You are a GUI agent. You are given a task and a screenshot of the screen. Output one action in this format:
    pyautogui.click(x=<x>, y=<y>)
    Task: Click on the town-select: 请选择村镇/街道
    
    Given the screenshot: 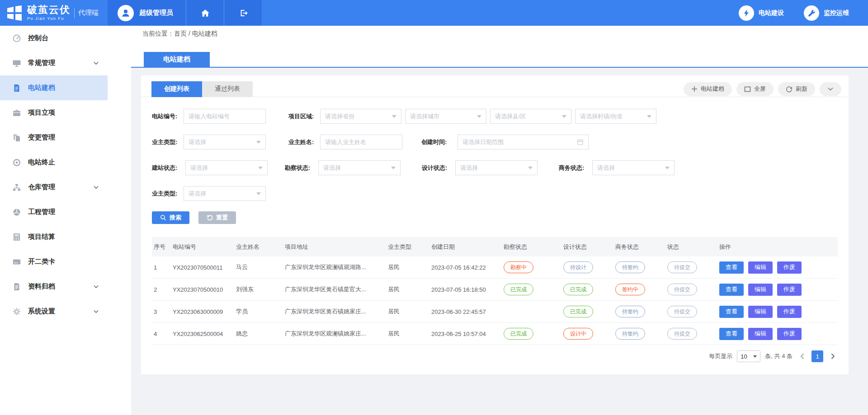 What is the action you would take?
    pyautogui.click(x=616, y=117)
    